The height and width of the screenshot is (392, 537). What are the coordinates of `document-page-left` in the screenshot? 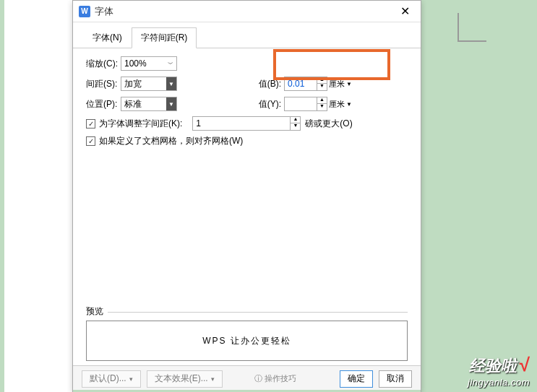 It's located at (38, 196).